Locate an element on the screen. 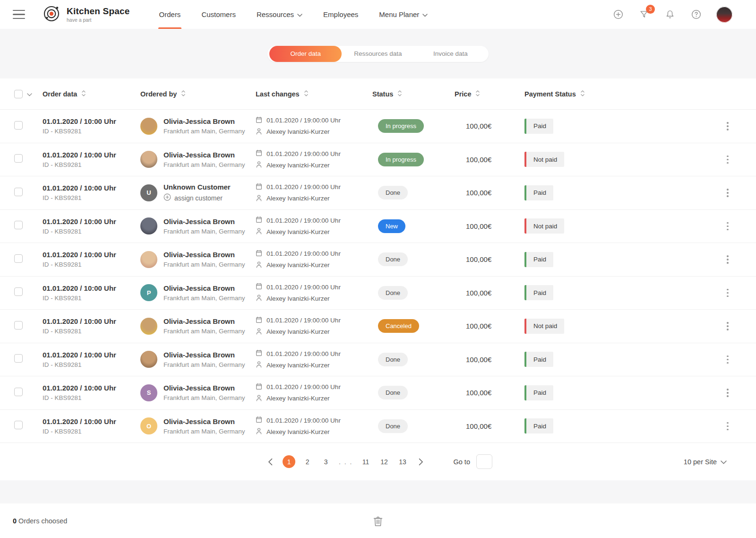 This screenshot has width=756, height=538. customer-location: Frankfurt am Main, Germany is located at coordinates (204, 265).